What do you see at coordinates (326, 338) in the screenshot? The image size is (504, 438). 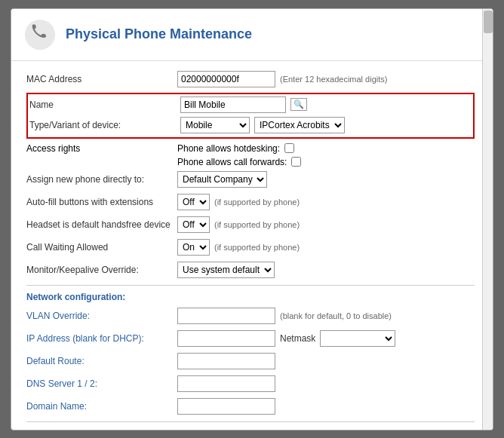 I see `ip-controls: Netmask 255.255.255.0 255.255.0.0` at bounding box center [326, 338].